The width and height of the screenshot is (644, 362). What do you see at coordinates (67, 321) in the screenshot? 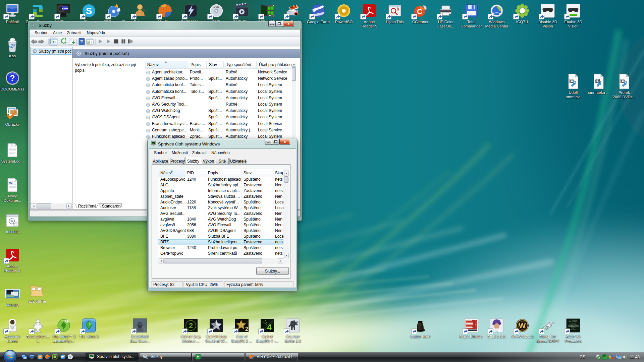
I see `svg-text: 3` at bounding box center [67, 321].